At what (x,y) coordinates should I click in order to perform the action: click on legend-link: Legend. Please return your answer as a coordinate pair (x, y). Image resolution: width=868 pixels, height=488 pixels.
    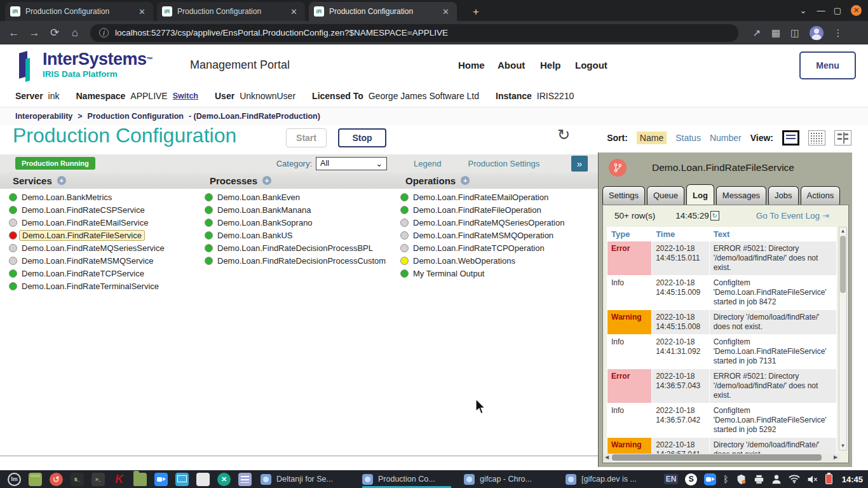
    Looking at the image, I should click on (427, 164).